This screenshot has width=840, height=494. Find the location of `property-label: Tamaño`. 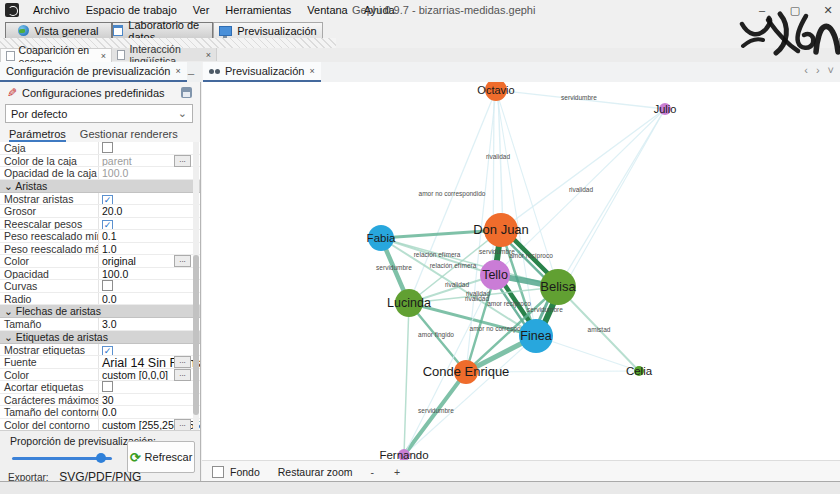

property-label: Tamaño is located at coordinates (49, 324).